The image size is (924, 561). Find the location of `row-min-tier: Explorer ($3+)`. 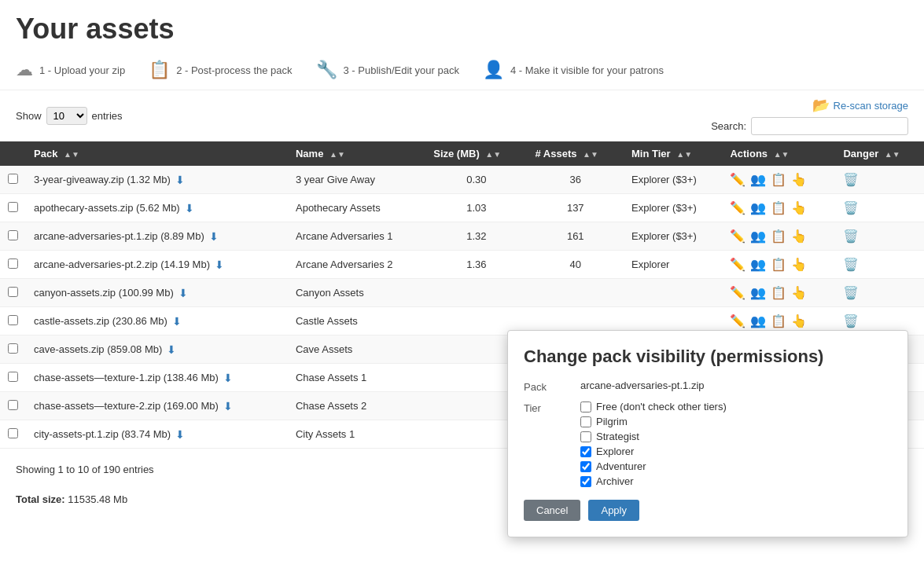

row-min-tier: Explorer ($3+) is located at coordinates (673, 180).